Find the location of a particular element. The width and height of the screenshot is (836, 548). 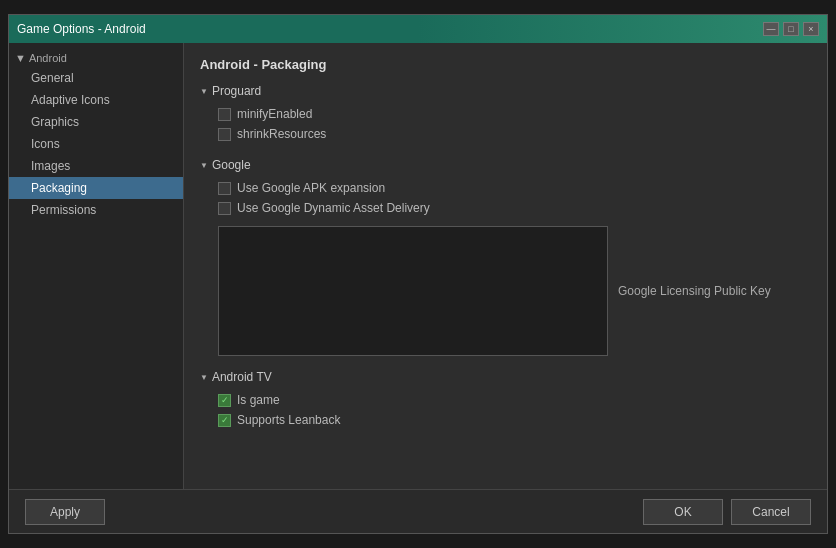

google-public-key-label: Google Licensing Public Key is located at coordinates (690, 291).